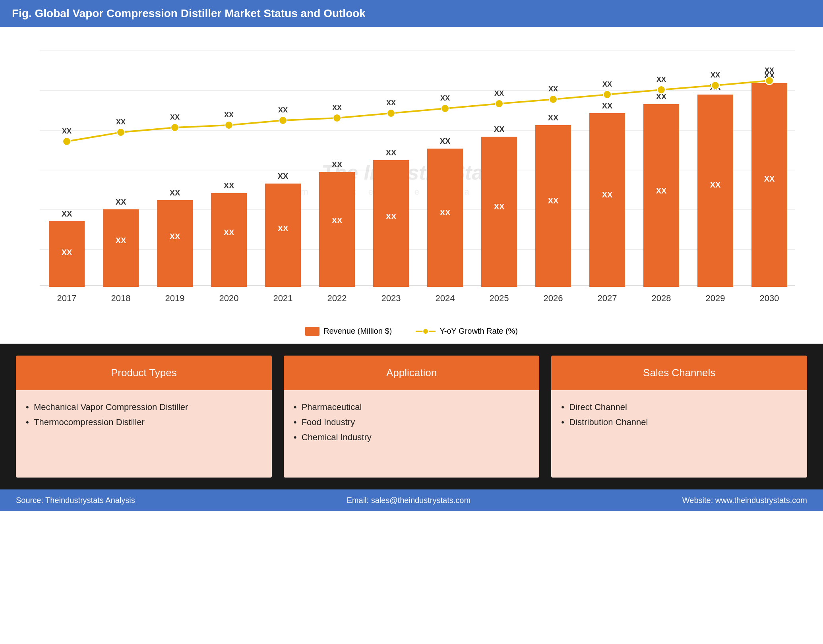 This screenshot has height=644, width=823. Describe the element at coordinates (553, 298) in the screenshot. I see `svg-text: 2026` at that location.